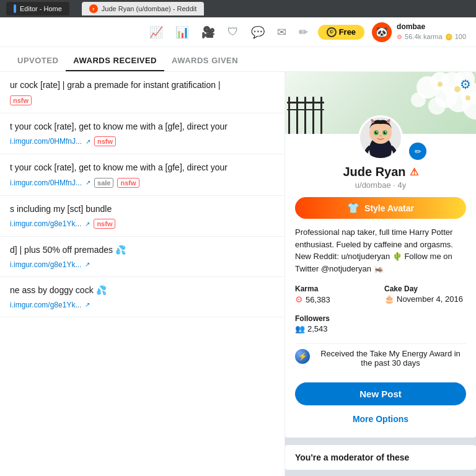  Describe the element at coordinates (425, 299) in the screenshot. I see `cakeday-stat-value: 🎂 November 4, 2016` at that location.